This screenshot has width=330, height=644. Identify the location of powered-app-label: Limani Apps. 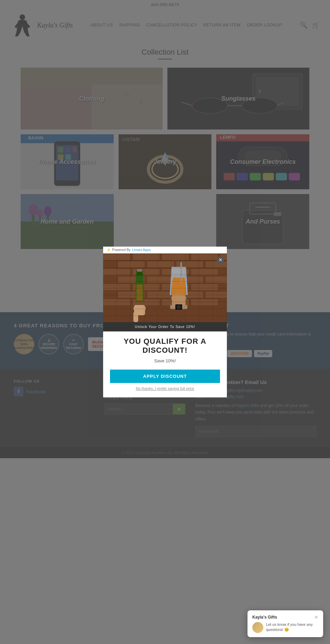
(141, 250).